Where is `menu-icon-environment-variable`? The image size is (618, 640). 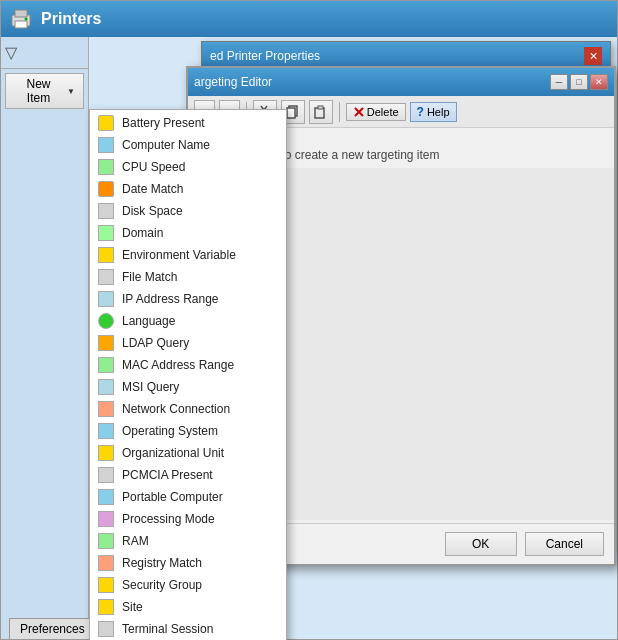
menu-icon-environment-variable is located at coordinates (106, 255).